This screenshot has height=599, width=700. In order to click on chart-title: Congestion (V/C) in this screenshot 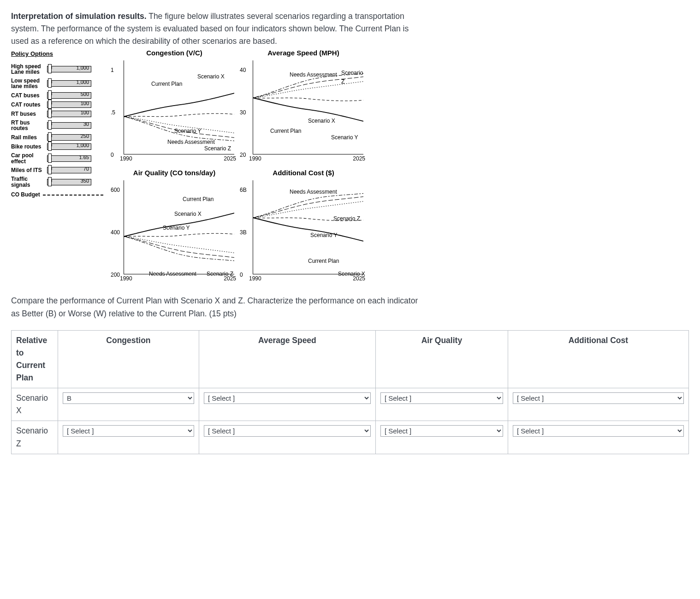, I will do `click(174, 53)`.